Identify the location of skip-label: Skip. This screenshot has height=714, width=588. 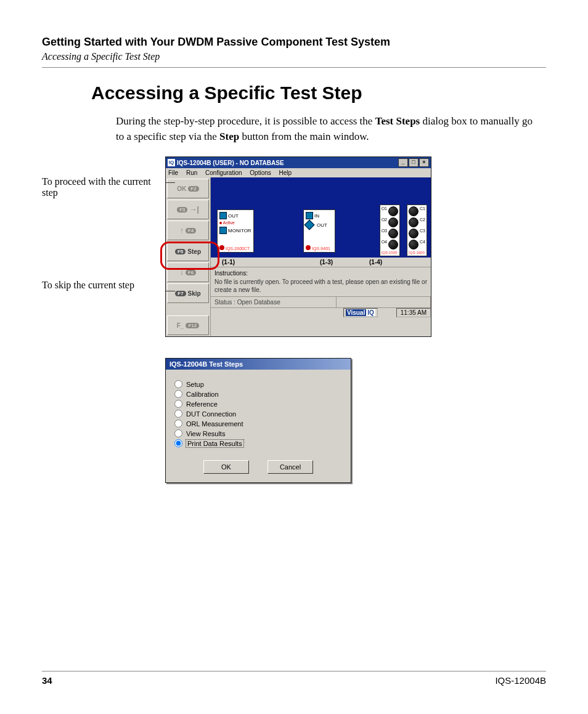
(195, 293).